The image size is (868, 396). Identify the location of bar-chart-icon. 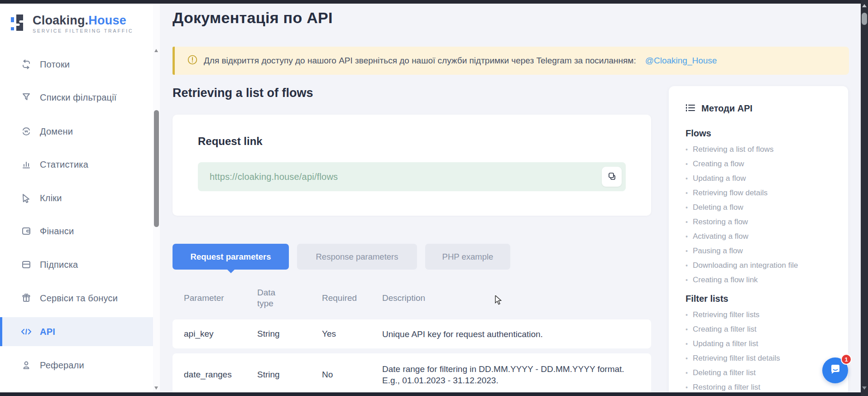
(26, 164).